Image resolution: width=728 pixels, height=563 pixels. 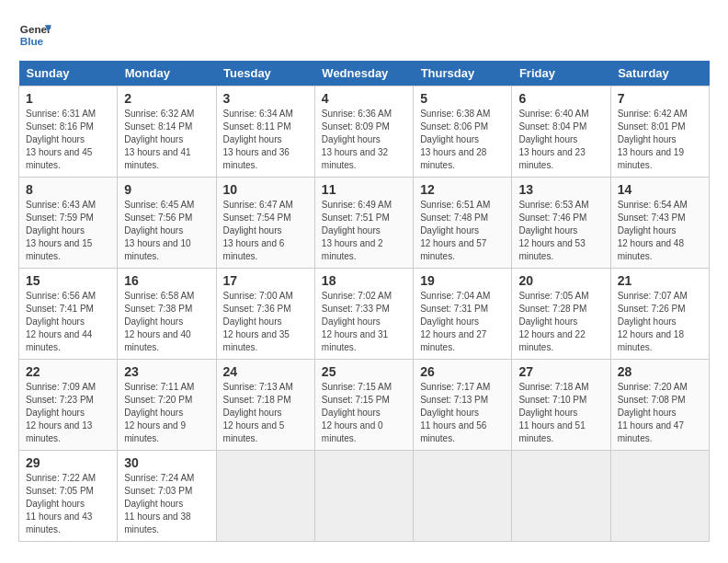 I want to click on day-header-monday: Monday, so click(x=167, y=74).